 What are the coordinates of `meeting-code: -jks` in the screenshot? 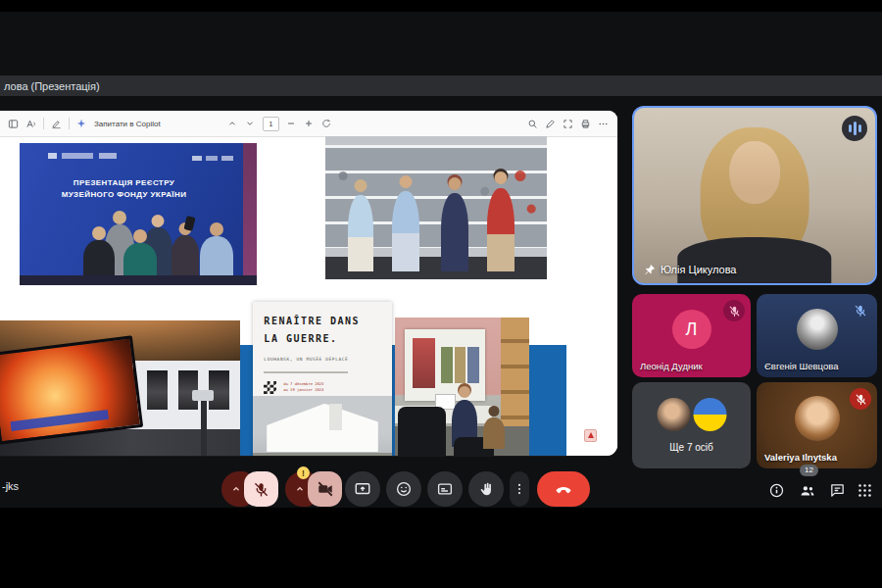 It's located at (10, 486).